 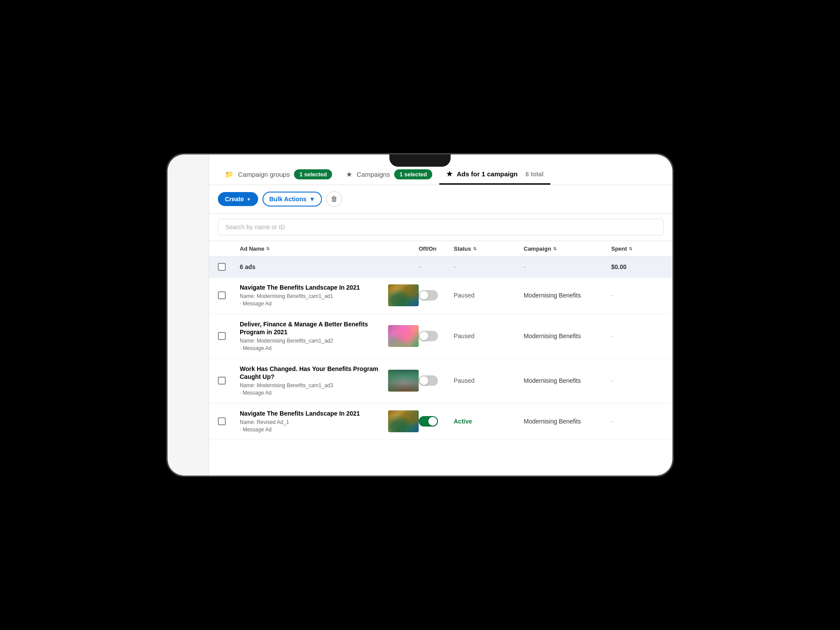 What do you see at coordinates (249, 200) in the screenshot?
I see `create-chevron-icon: ▼` at bounding box center [249, 200].